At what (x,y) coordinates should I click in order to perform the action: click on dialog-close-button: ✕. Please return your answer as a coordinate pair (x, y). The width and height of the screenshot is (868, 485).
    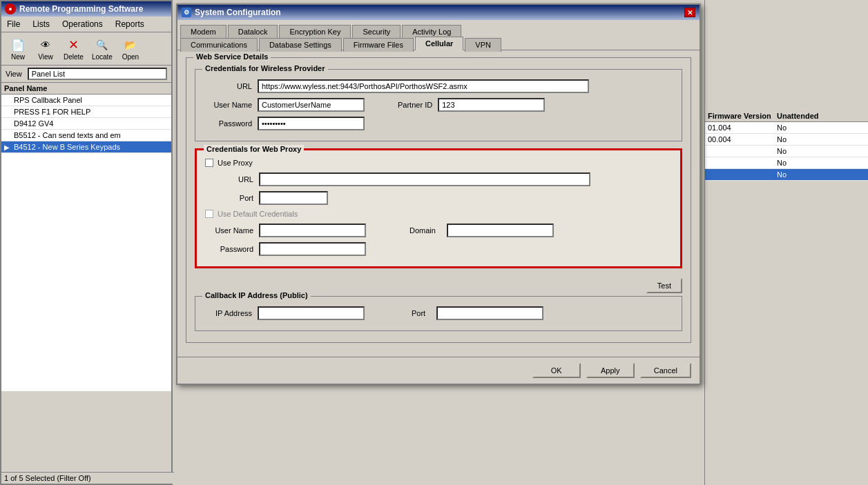
    Looking at the image, I should click on (690, 12).